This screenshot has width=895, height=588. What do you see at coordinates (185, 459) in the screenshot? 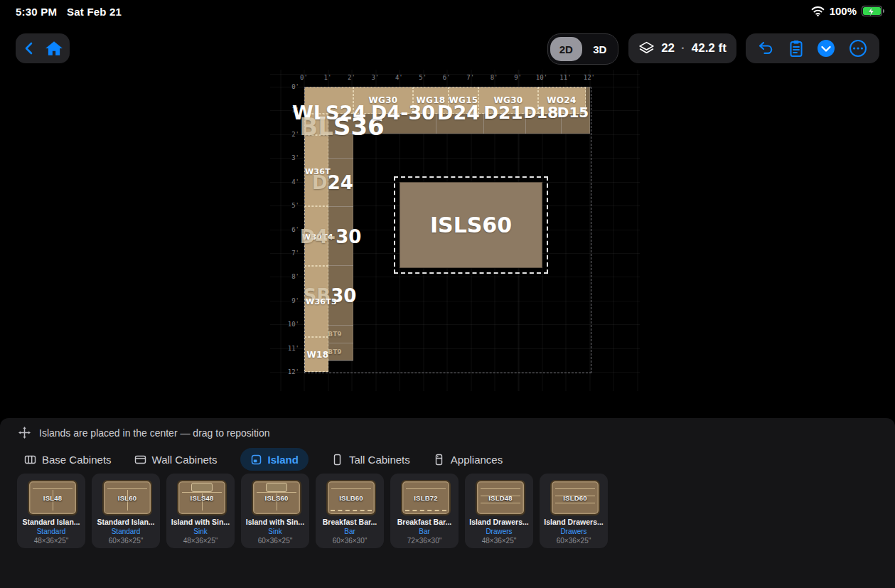
I see `tab-label: Wall Cabinets` at bounding box center [185, 459].